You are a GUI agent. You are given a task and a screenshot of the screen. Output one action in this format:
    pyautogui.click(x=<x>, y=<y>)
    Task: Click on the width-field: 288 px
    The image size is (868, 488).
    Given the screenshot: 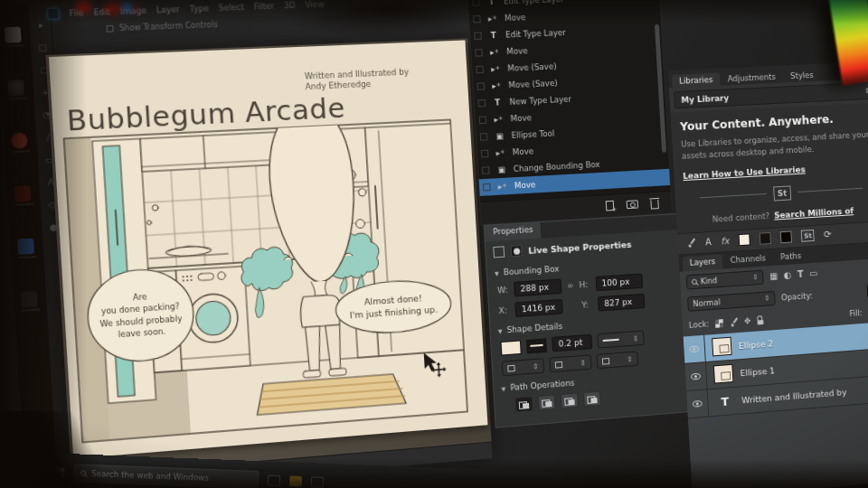 What is the action you would take?
    pyautogui.click(x=537, y=287)
    